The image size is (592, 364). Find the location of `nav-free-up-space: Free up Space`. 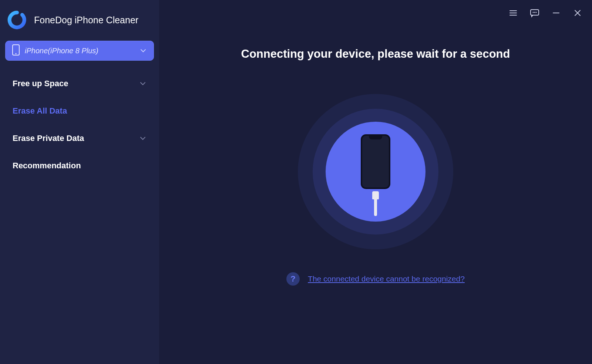

nav-free-up-space: Free up Space is located at coordinates (80, 84).